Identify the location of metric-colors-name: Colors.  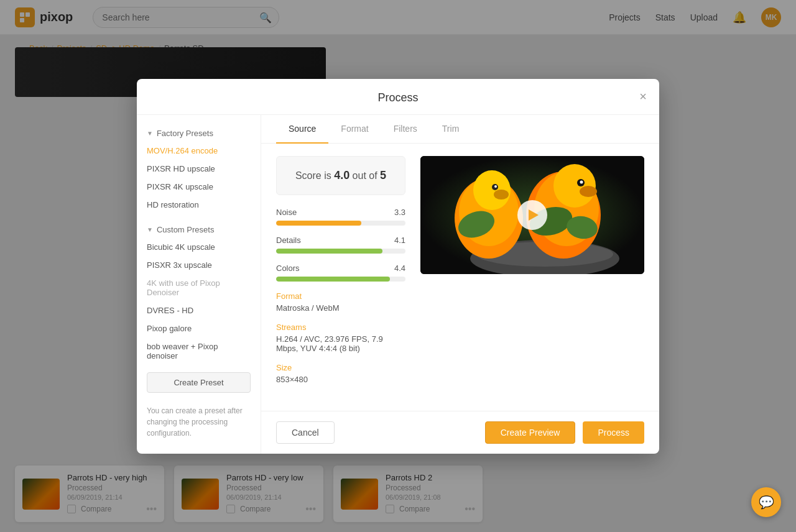
(288, 268).